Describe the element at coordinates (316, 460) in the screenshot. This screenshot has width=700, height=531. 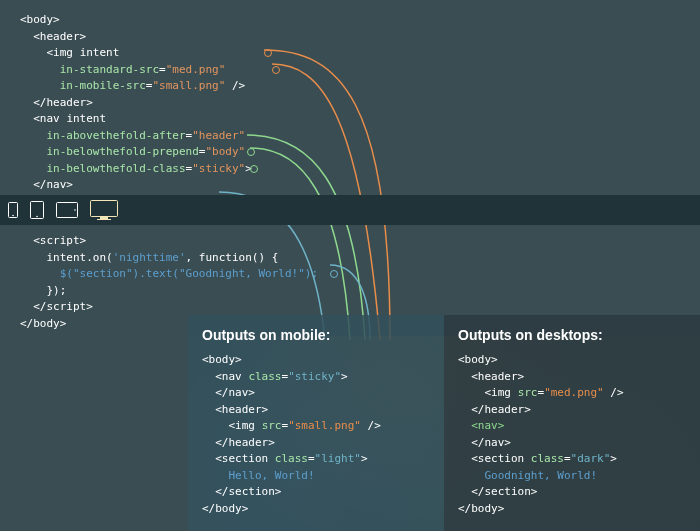
I see `output-line: <section class="light">` at that location.